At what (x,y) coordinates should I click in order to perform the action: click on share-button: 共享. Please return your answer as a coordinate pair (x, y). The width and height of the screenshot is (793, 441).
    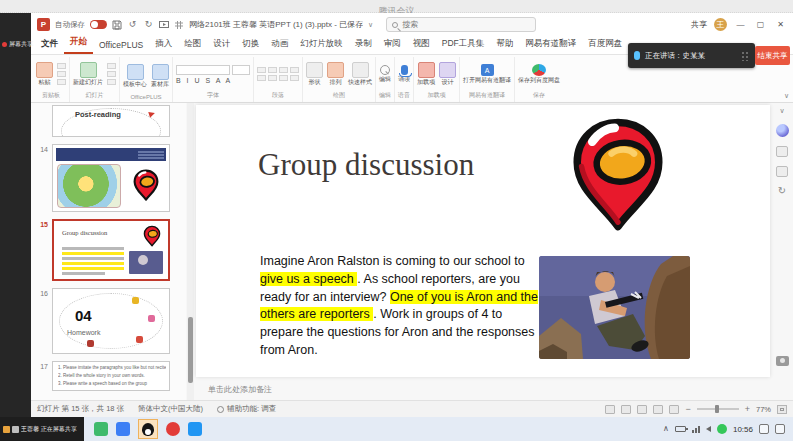
    Looking at the image, I should click on (699, 24).